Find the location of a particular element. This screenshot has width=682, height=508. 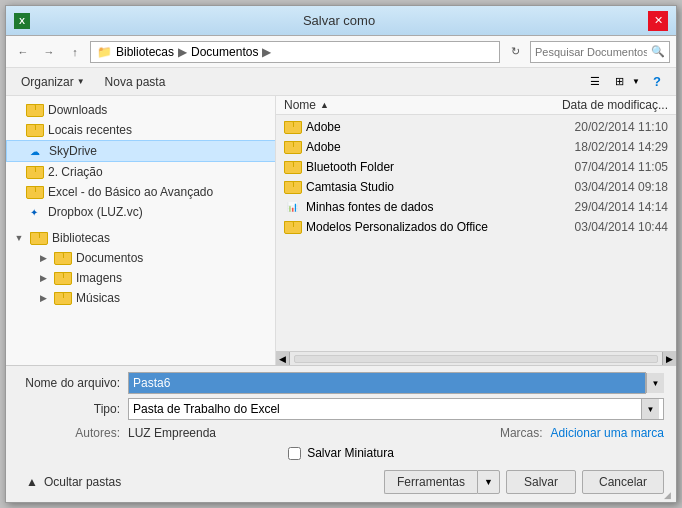

breadcrumb-part2: Documentos is located at coordinates (224, 52).